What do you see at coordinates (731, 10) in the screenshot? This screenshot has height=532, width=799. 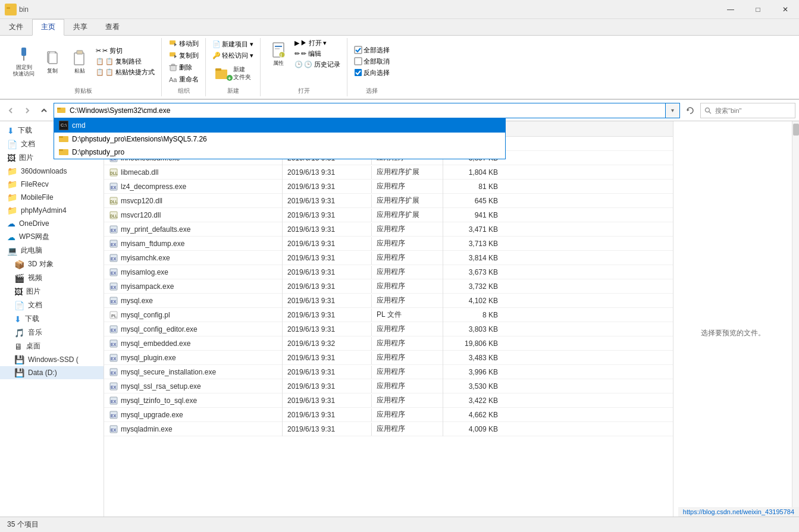 I see `minimize-button: —` at bounding box center [731, 10].